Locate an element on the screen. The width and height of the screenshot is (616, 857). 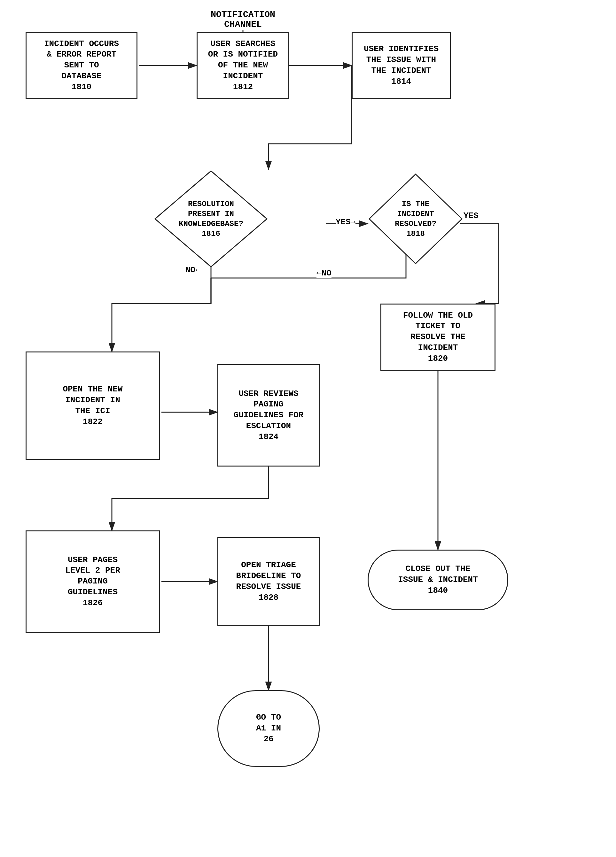
node-1840: CLOSE OUT THEISSUE & INCIDENT1840 is located at coordinates (438, 580).